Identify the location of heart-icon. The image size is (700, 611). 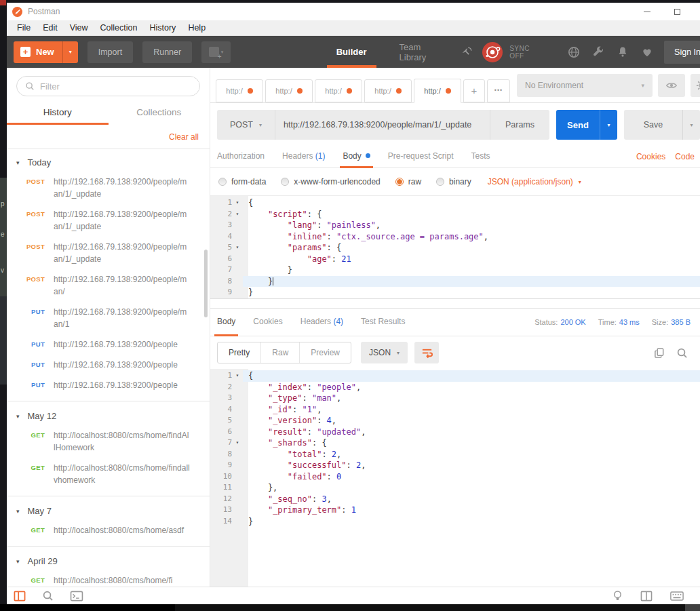
(647, 52).